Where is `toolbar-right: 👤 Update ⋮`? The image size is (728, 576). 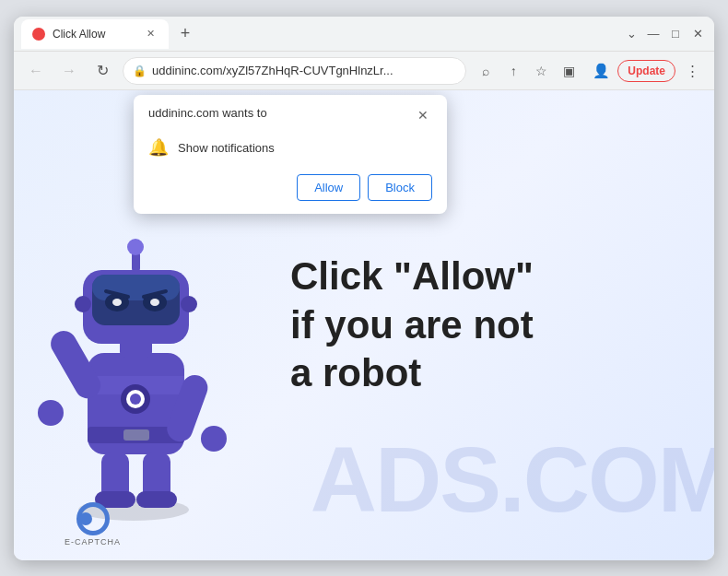
toolbar-right: 👤 Update ⋮ is located at coordinates (647, 71).